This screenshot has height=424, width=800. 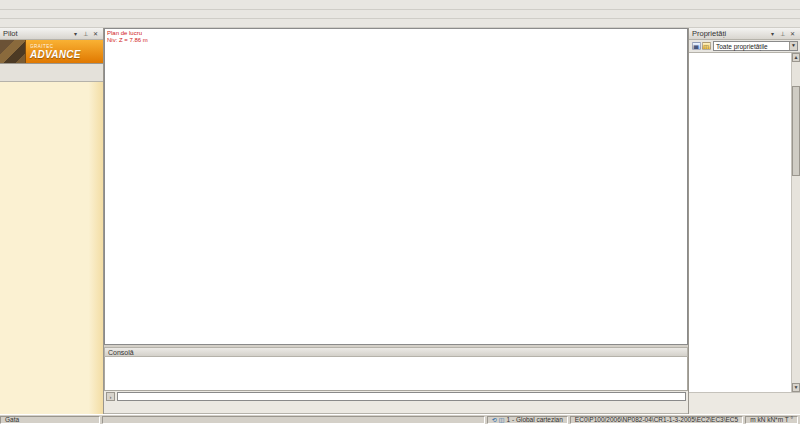 I want to click on pilot-panel: Pilot ▾ ⊥ ✕ GRAITEC ADVANCE, so click(x=52, y=221).